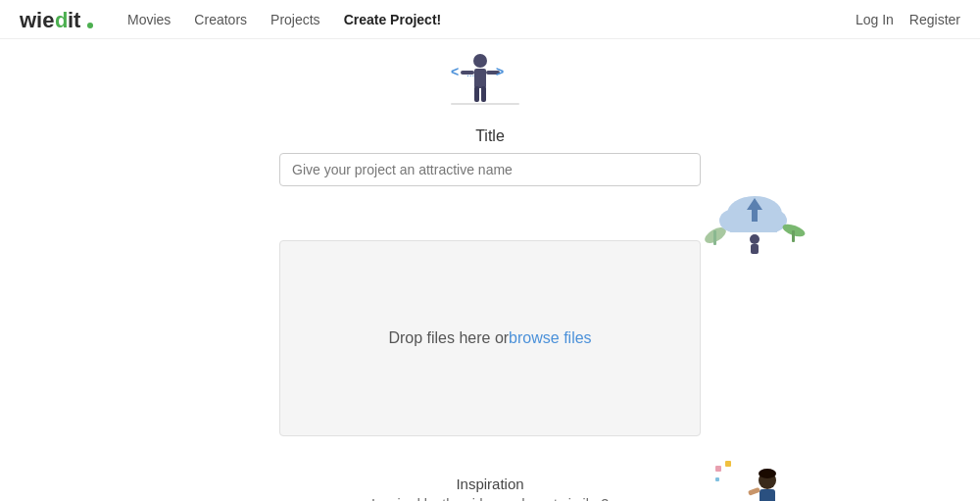 The height and width of the screenshot is (501, 980). What do you see at coordinates (490, 498) in the screenshot?
I see `inspiration-sub: Inspired by the video and want similar?` at bounding box center [490, 498].